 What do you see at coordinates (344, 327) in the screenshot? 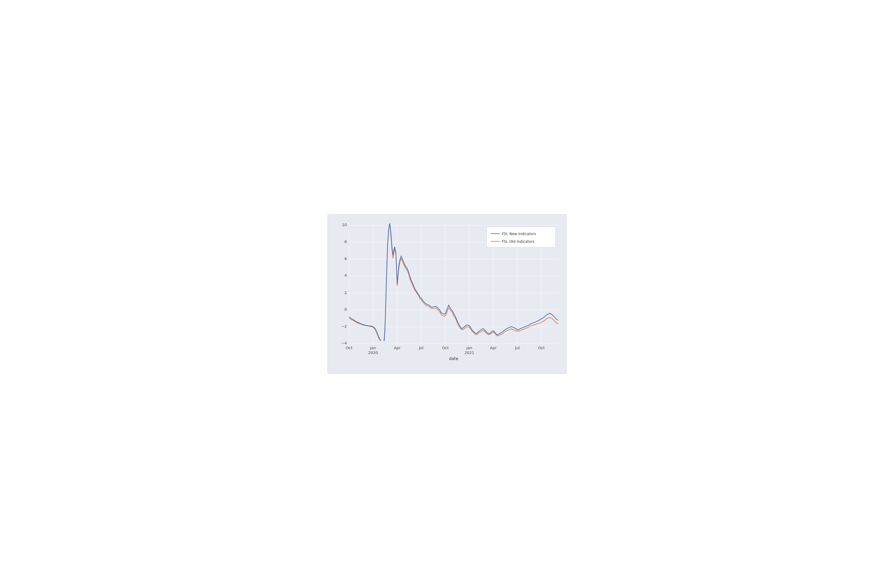
I see `y-tick-neg2: −2` at bounding box center [344, 327].